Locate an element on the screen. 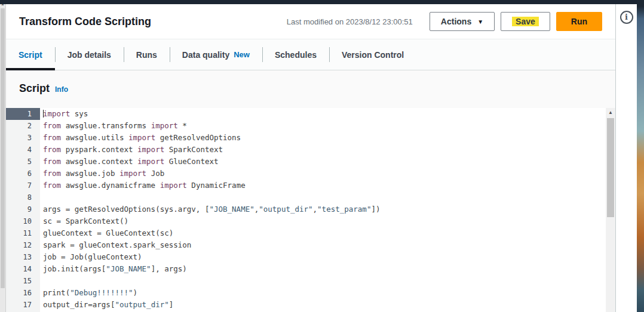  code-line: spark = glueContext.spark_session is located at coordinates (324, 245).